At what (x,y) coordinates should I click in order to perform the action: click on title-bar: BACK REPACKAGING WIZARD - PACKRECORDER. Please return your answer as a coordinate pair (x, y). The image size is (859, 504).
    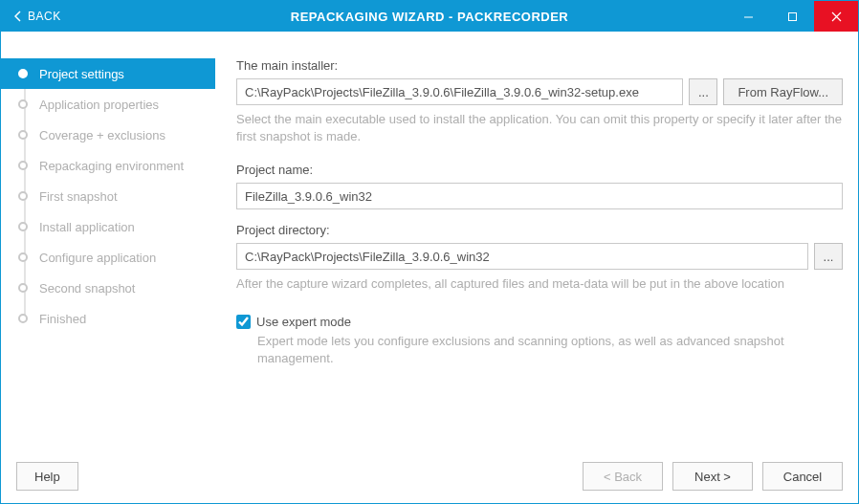
    Looking at the image, I should click on (430, 16).